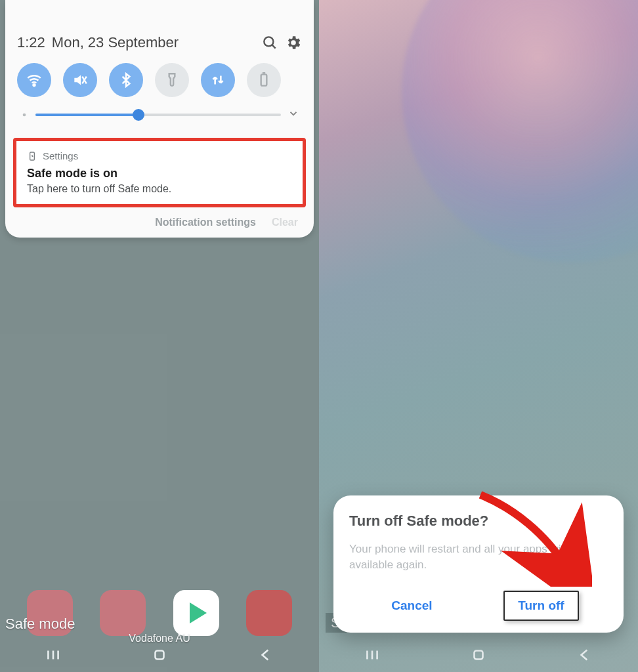 This screenshot has width=638, height=672. Describe the element at coordinates (478, 521) in the screenshot. I see `dialog-title: Turn off Safe mode?` at that location.